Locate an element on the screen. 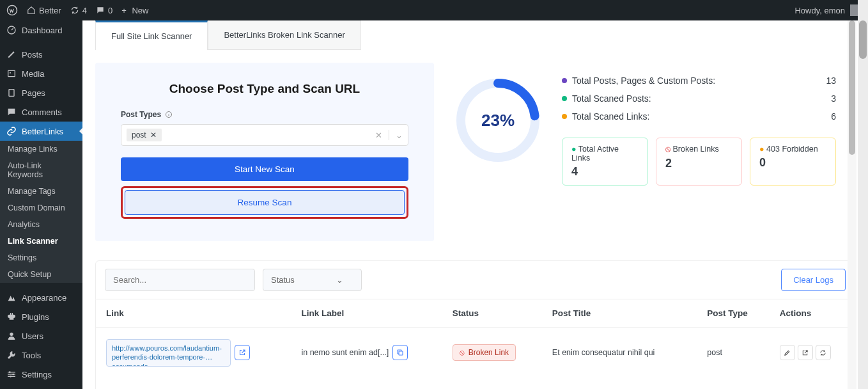  stat-box-active: ● Total Active Links4 is located at coordinates (605, 161).